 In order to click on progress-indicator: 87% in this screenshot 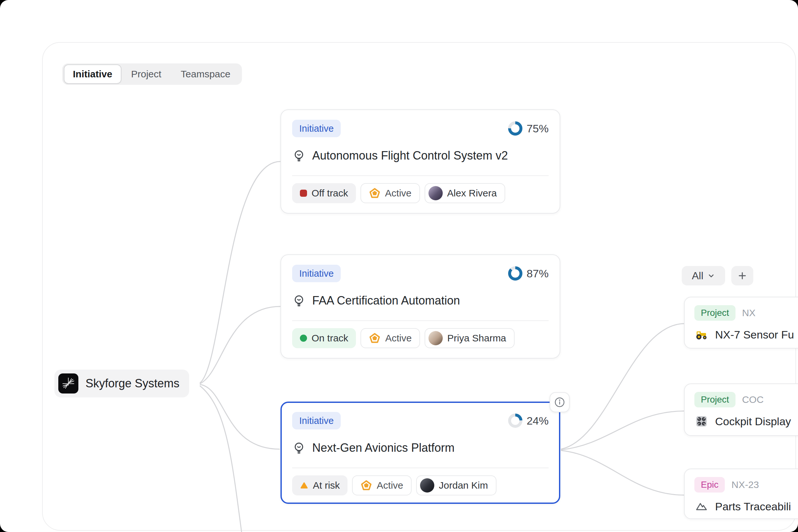, I will do `click(528, 273)`.